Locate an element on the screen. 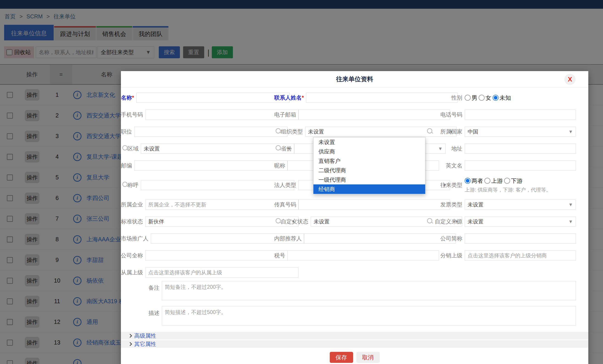  relation-upstream-radio is located at coordinates (487, 181).